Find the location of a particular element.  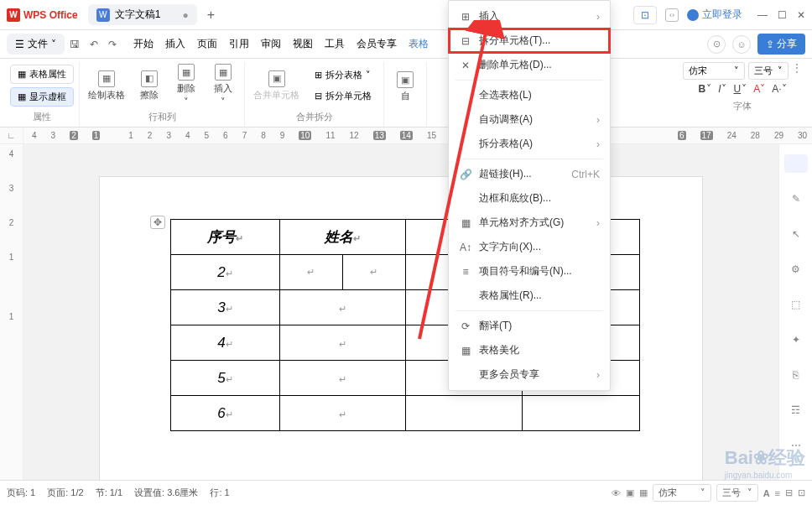

chat-icon: ☺ is located at coordinates (742, 44).